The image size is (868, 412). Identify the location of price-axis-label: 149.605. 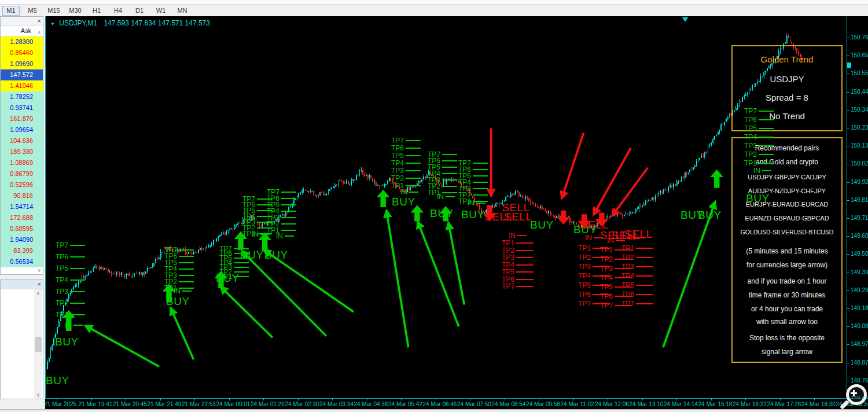
(859, 236).